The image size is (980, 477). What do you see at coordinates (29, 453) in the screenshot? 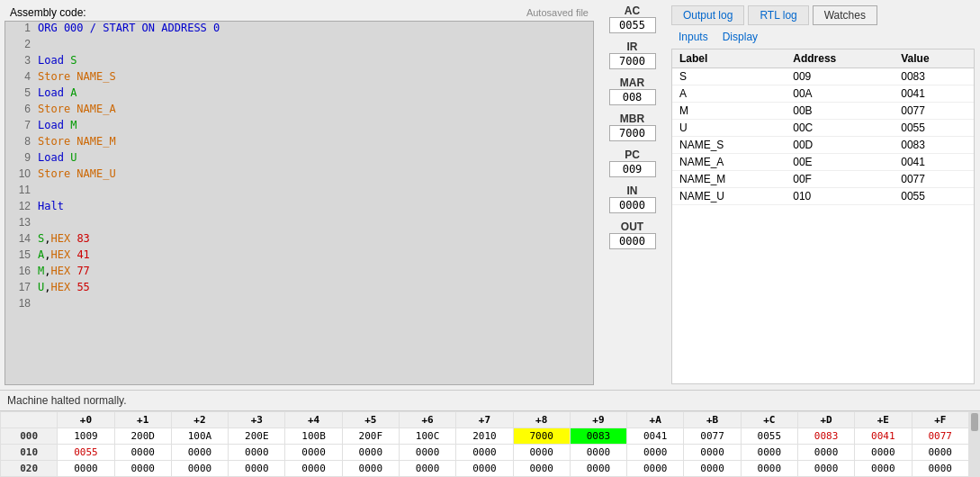
I see `memory-row-label: 010` at bounding box center [29, 453].